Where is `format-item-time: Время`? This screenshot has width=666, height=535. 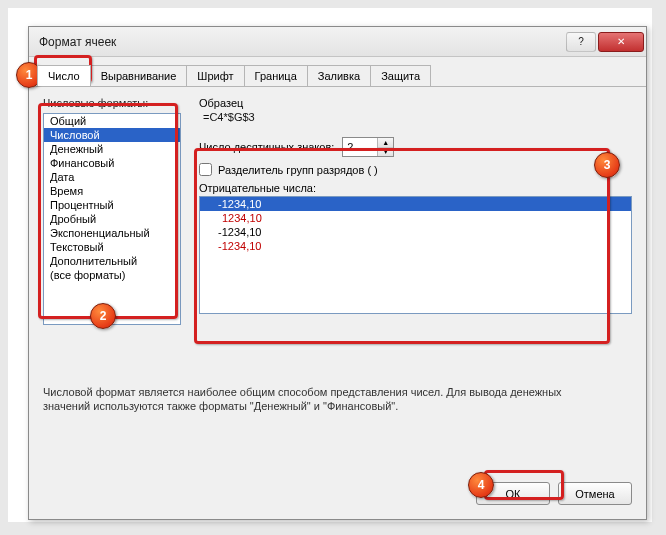
format-item-time: Время is located at coordinates (112, 191).